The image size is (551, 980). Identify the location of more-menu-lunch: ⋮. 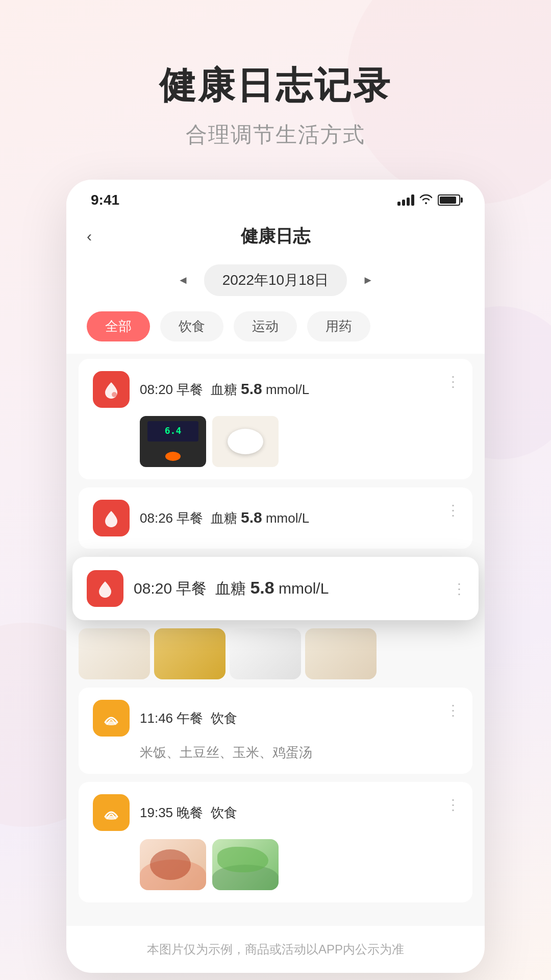
(453, 710).